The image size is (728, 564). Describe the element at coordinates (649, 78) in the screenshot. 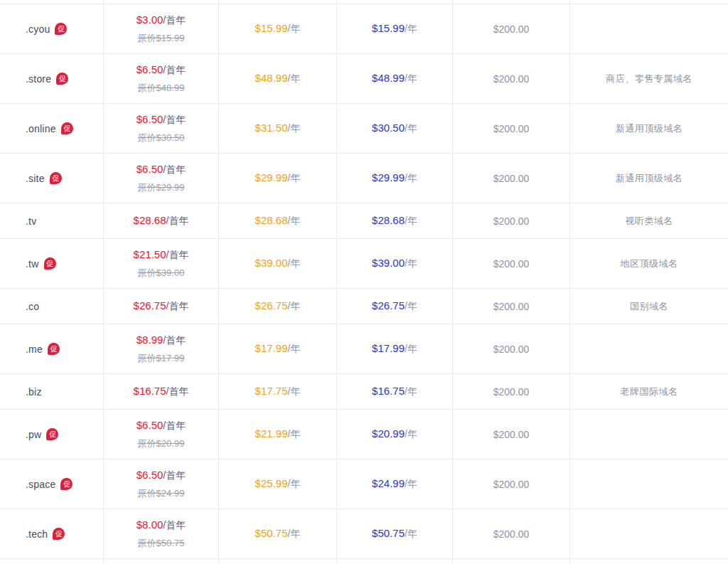

I see `desc-cell: 商店、零售专属域名` at that location.